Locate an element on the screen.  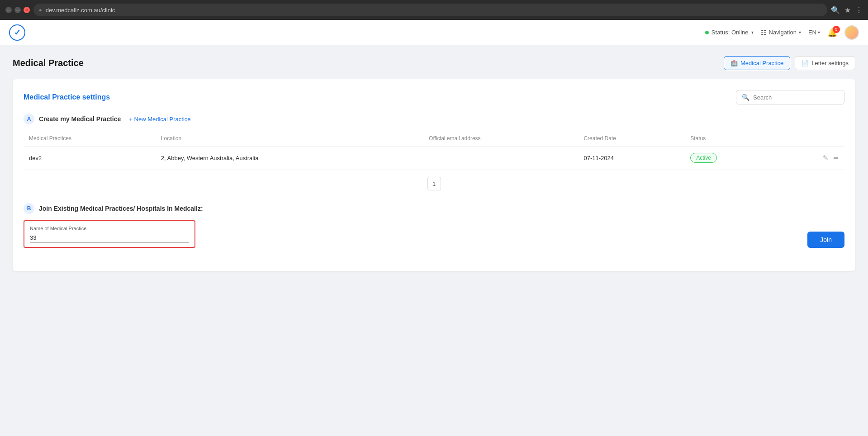
search-browser-icon: 🔍 is located at coordinates (835, 10).